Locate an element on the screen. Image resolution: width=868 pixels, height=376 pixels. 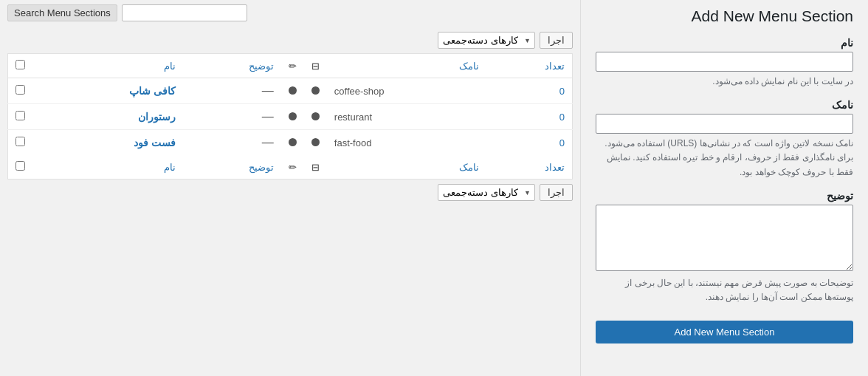
col-desc-header: توضیح is located at coordinates (232, 66).